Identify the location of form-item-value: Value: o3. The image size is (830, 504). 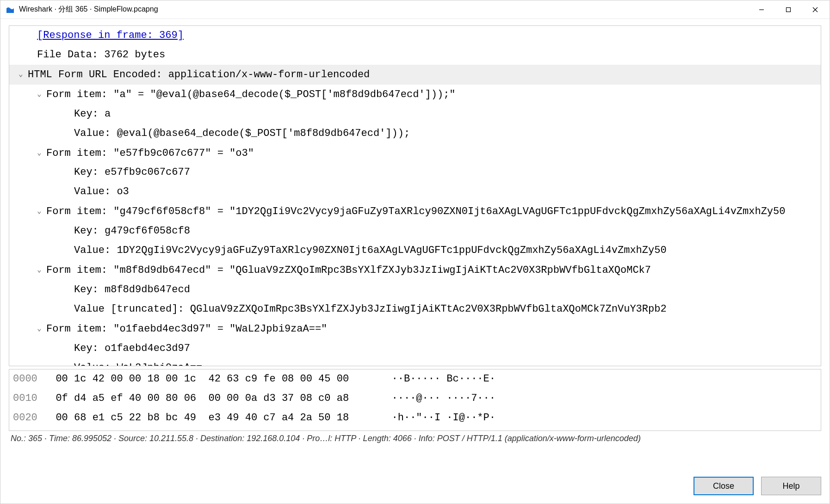
(415, 192).